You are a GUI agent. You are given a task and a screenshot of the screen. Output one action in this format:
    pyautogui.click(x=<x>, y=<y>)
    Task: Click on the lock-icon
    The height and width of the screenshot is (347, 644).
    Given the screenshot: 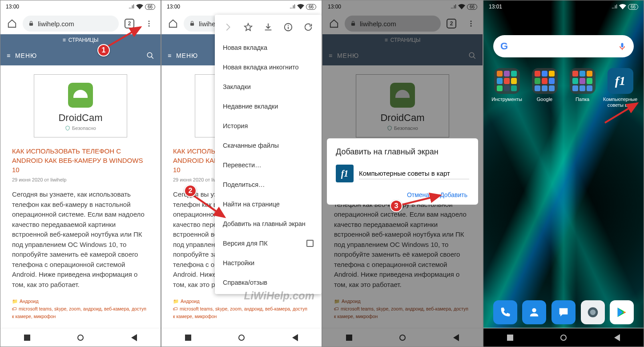 What is the action you would take?
    pyautogui.click(x=31, y=24)
    